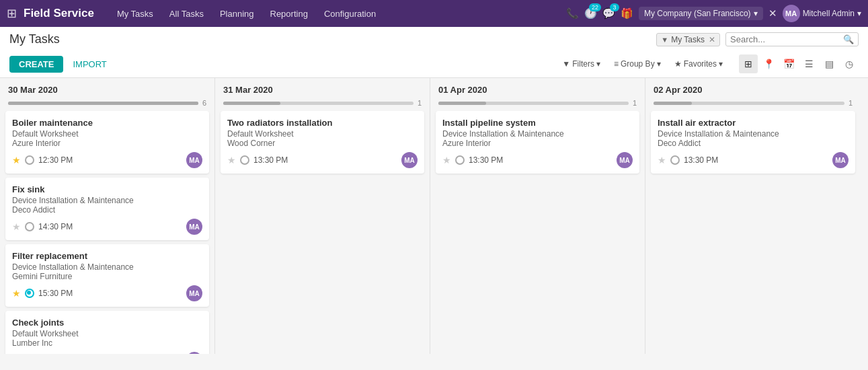  Describe the element at coordinates (538, 89) in the screenshot. I see `col-header-2: 01 Apr 2020` at that location.